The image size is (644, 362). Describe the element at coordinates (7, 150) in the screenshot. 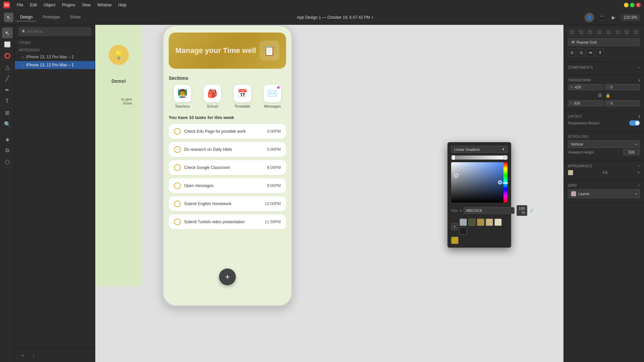

I see `layers-icon: ⧉` at that location.